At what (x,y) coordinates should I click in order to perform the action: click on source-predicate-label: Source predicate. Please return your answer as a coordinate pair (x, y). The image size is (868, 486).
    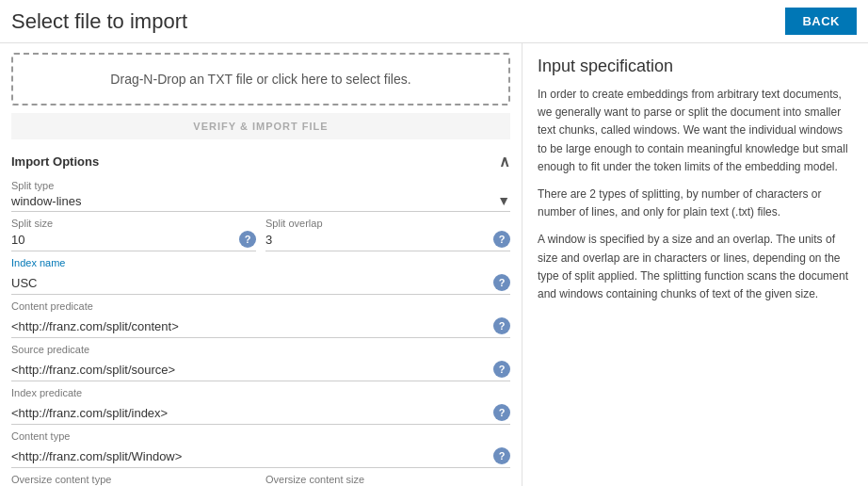
    Looking at the image, I should click on (261, 349).